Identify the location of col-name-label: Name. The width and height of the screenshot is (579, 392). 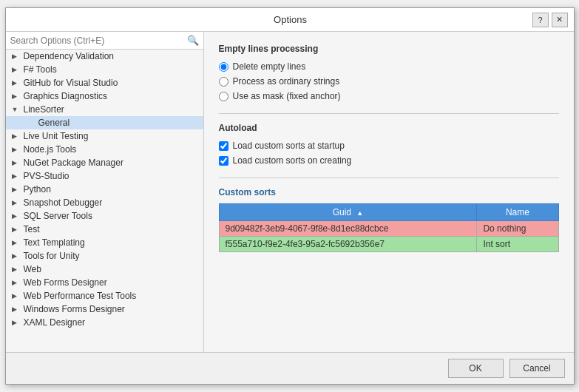
(518, 212).